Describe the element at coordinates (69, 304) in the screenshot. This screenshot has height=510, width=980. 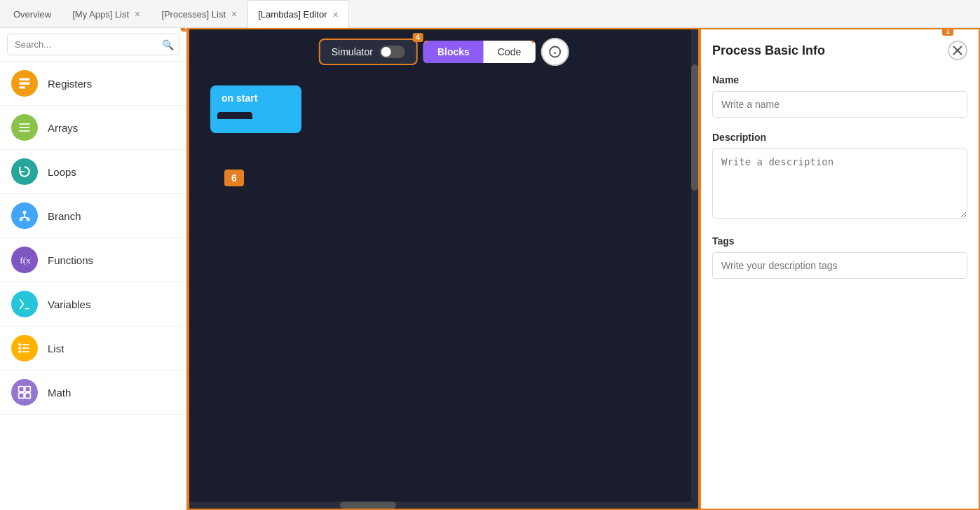
I see `sidebar-item-variables-label: Variables` at that location.